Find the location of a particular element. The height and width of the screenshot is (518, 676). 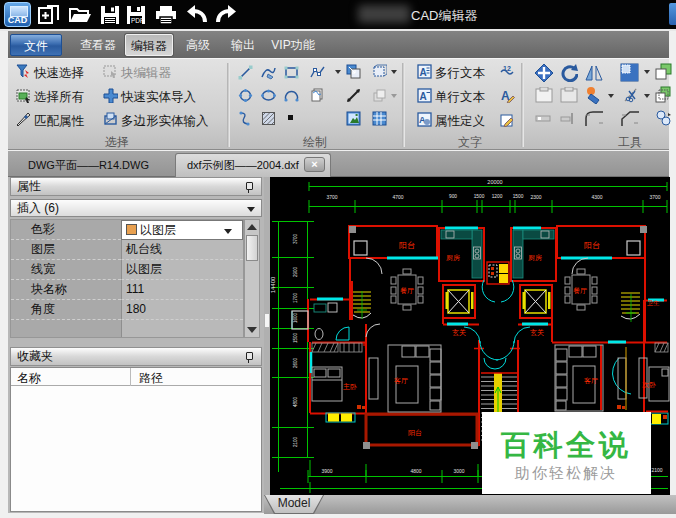

svg-text: 3000 is located at coordinates (458, 471).